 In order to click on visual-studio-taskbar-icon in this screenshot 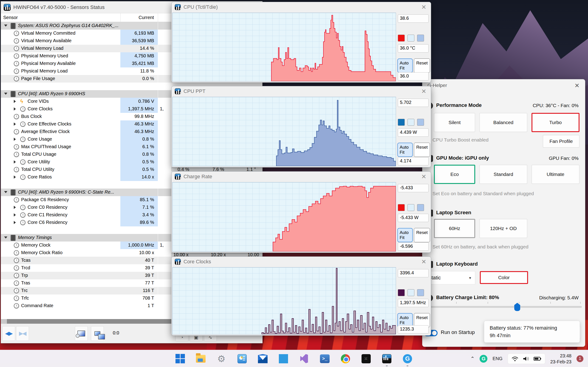, I will do `click(304, 359)`.